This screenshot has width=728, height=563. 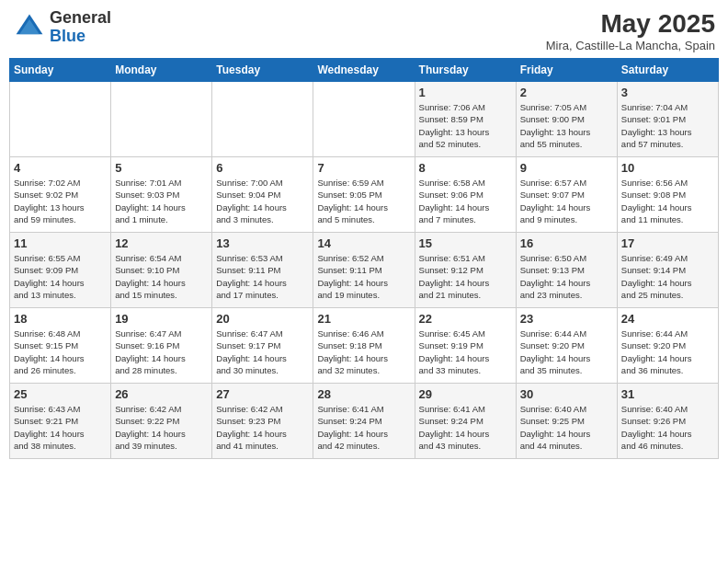 I want to click on calendar-cell: 26Sunrise: 6:42 AM Sunset: 9:22 PM Dayli…, so click(x=162, y=421).